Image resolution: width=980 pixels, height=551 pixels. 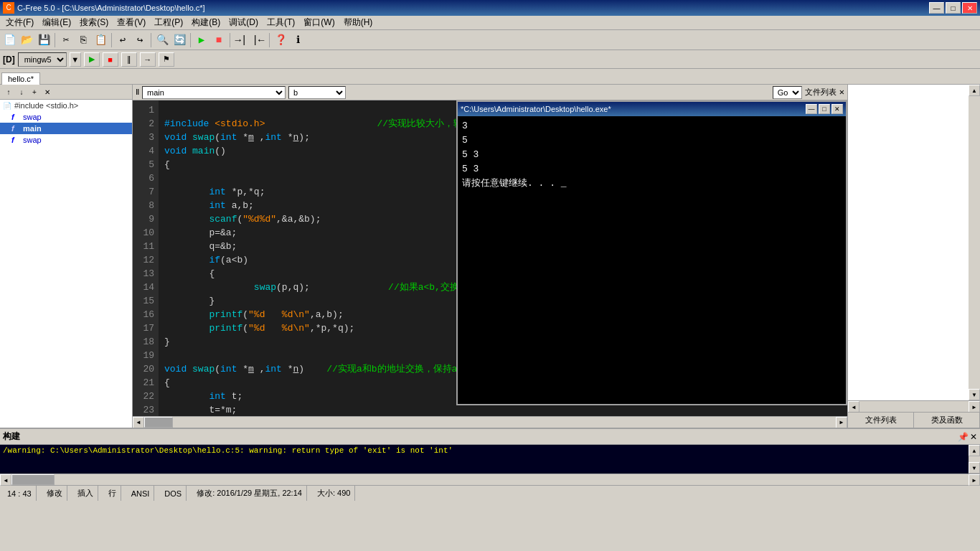 I want to click on undo-button: ↩, so click(x=123, y=40).